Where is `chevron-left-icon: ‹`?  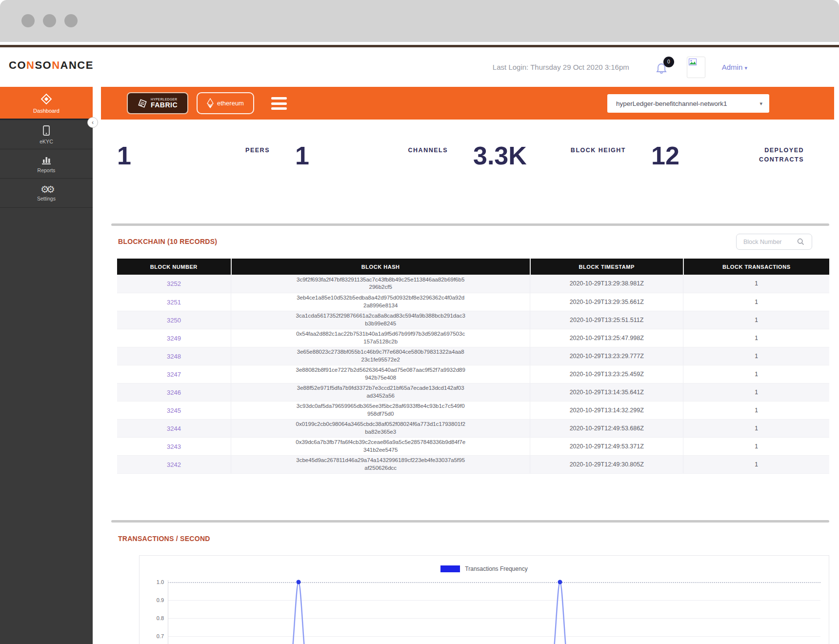 chevron-left-icon: ‹ is located at coordinates (93, 122).